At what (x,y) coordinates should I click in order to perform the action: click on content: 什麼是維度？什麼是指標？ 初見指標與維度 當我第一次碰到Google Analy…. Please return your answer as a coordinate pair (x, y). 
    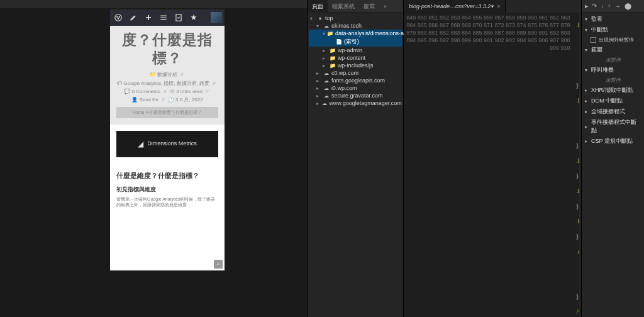
    Looking at the image, I should click on (167, 188).